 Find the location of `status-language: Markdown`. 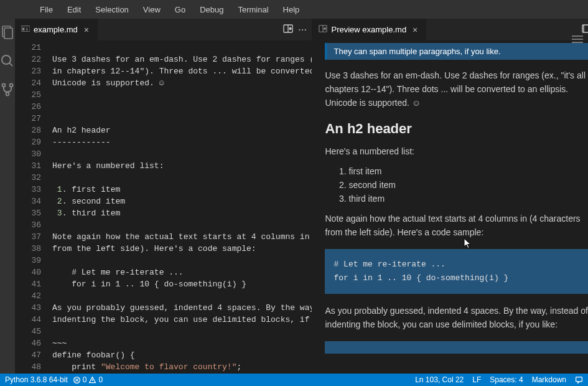

status-language: Markdown is located at coordinates (549, 380).